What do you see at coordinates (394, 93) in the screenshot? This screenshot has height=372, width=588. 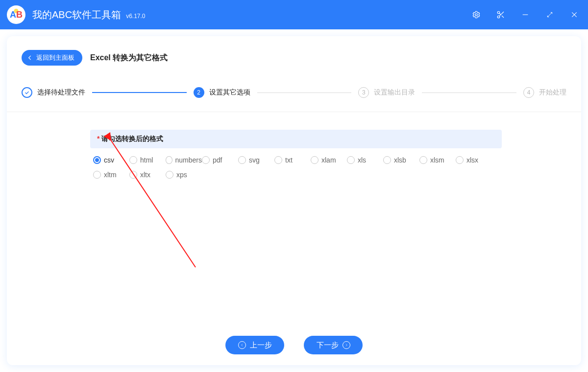 I see `step-3-label: 设置输出目录` at bounding box center [394, 93].